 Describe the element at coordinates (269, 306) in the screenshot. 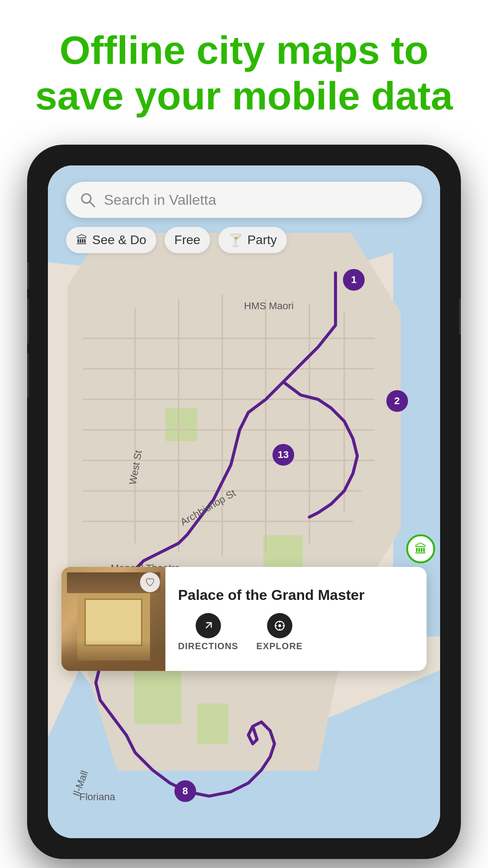

I see `label-hms-maori: HMS Maori` at that location.